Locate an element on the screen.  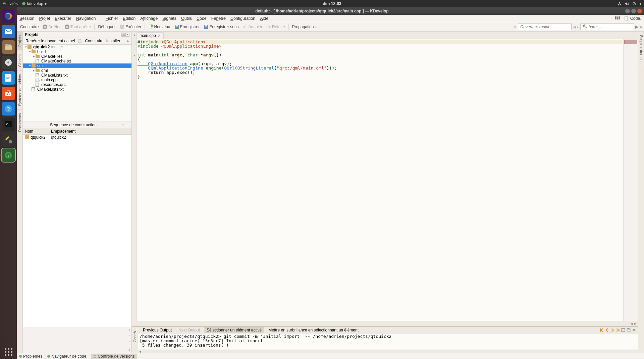
col-emplacement: Emplacement is located at coordinates (63, 131).